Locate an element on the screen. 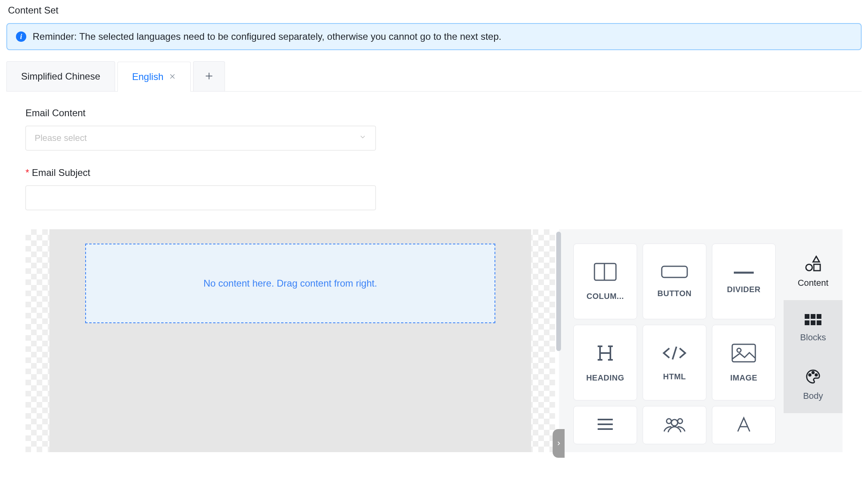 Image resolution: width=868 pixels, height=484 pixels. tools-grid: COLUM... BUTTON is located at coordinates (674, 348).